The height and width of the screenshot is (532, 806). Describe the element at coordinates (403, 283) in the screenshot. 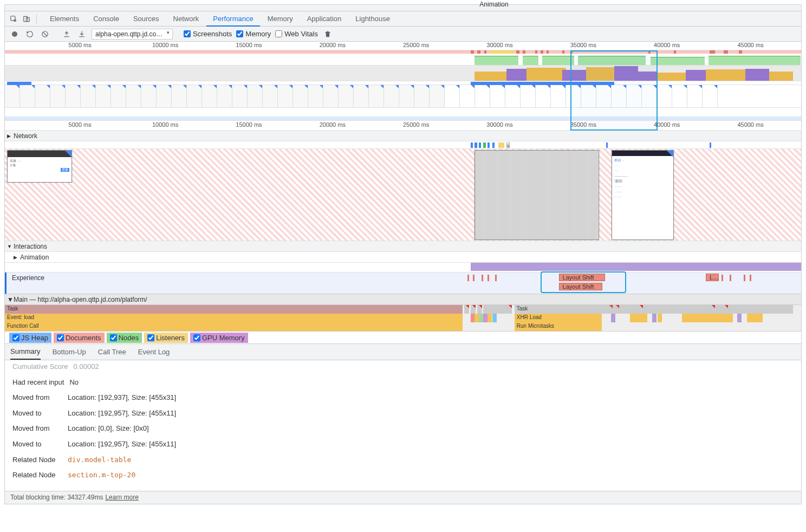

I see `experience-row: Experience Layout Shift Layout Shift L…` at that location.